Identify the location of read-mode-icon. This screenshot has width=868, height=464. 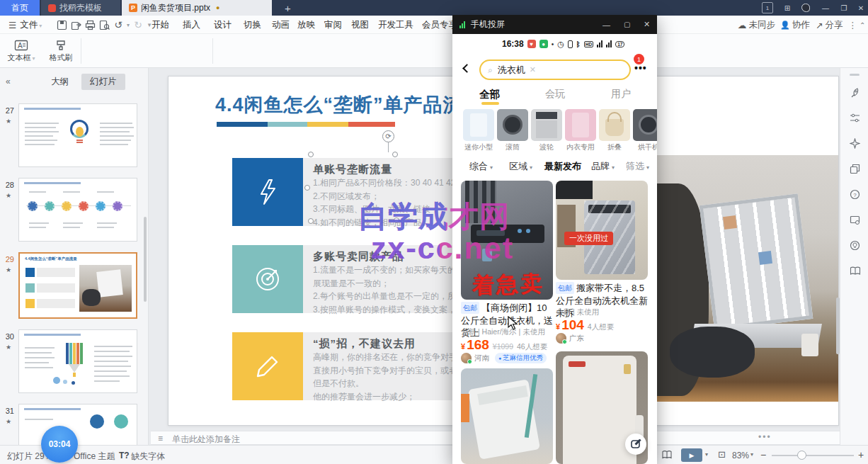
(667, 455).